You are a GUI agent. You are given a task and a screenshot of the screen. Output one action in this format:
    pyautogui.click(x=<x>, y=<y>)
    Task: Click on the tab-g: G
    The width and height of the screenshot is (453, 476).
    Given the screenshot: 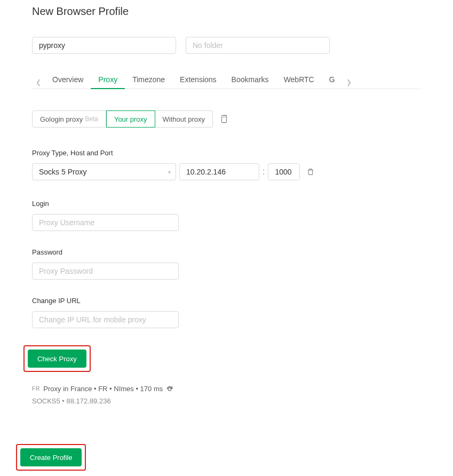 What is the action you would take?
    pyautogui.click(x=332, y=82)
    